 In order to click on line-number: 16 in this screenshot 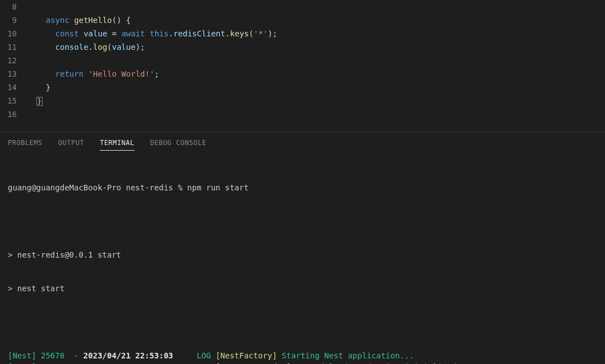, I will do `click(8, 114)`.